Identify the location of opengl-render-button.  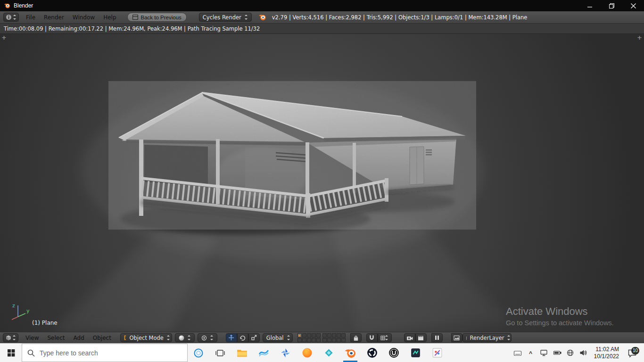
(410, 337).